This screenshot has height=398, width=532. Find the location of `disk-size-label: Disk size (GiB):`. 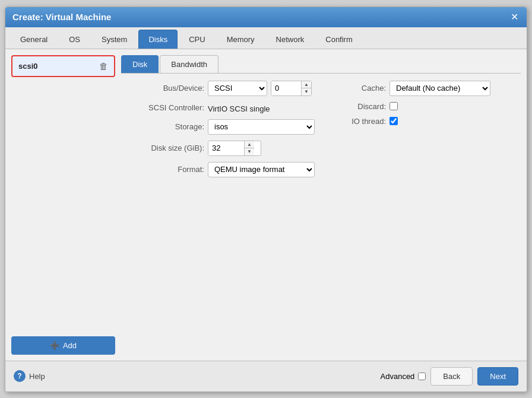

disk-size-label: Disk size (GiB): is located at coordinates (166, 148).